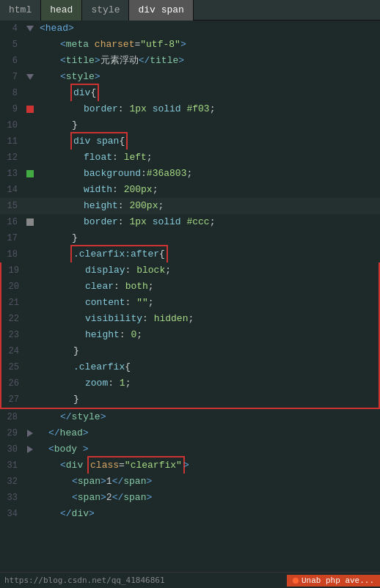 This screenshot has width=380, height=588. What do you see at coordinates (190, 400) in the screenshot?
I see `code-line-27: 27 }` at bounding box center [190, 400].